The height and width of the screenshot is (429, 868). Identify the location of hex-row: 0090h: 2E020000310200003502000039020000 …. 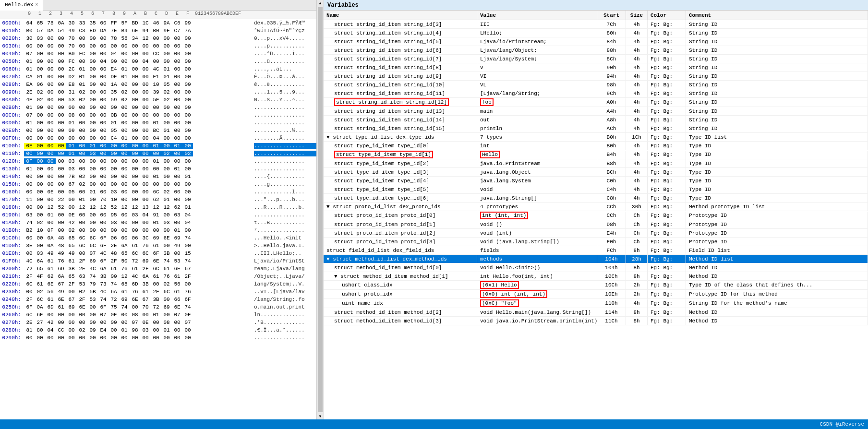
(158, 92).